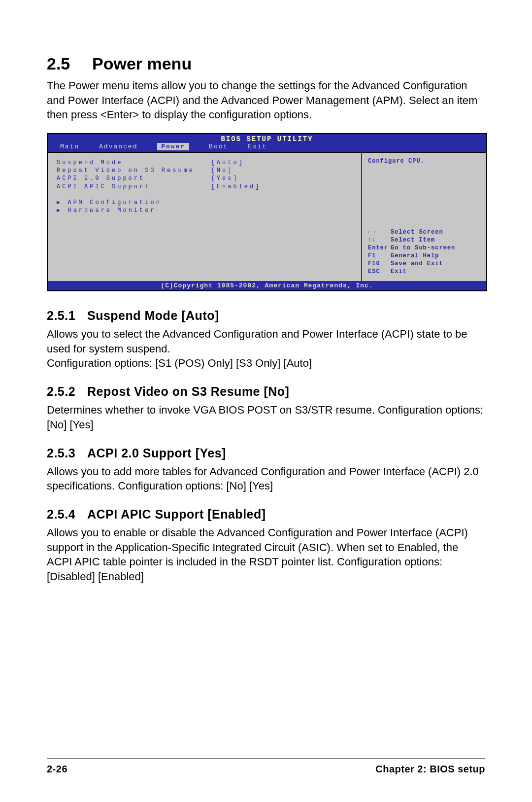  Describe the element at coordinates (266, 453) in the screenshot. I see `subsection-heading: 2.5.3ACPI 2.0 Support [Yes]` at that location.